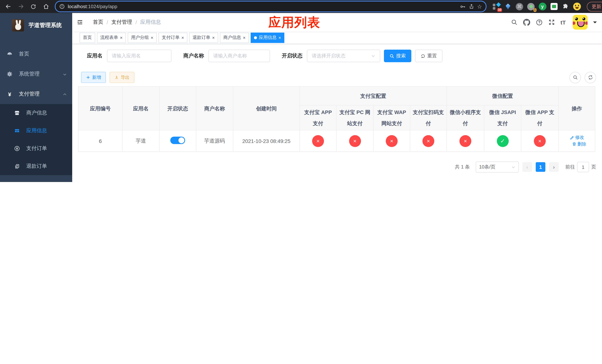 Image resolution: width=602 pixels, height=364 pixels. Describe the element at coordinates (575, 77) in the screenshot. I see `magnifier-icon` at that location.